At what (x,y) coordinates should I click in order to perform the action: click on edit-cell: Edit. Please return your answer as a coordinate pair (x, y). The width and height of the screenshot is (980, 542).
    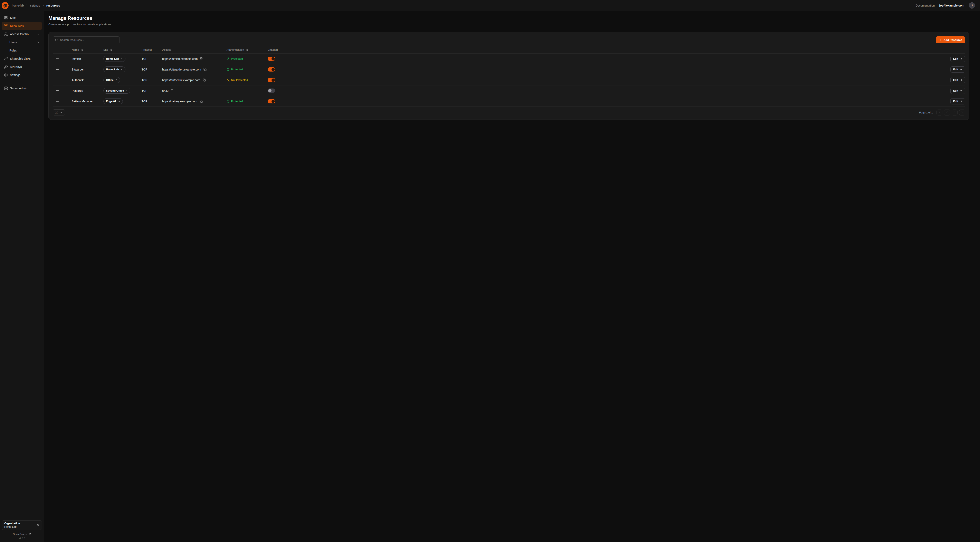
    Looking at the image, I should click on (631, 91).